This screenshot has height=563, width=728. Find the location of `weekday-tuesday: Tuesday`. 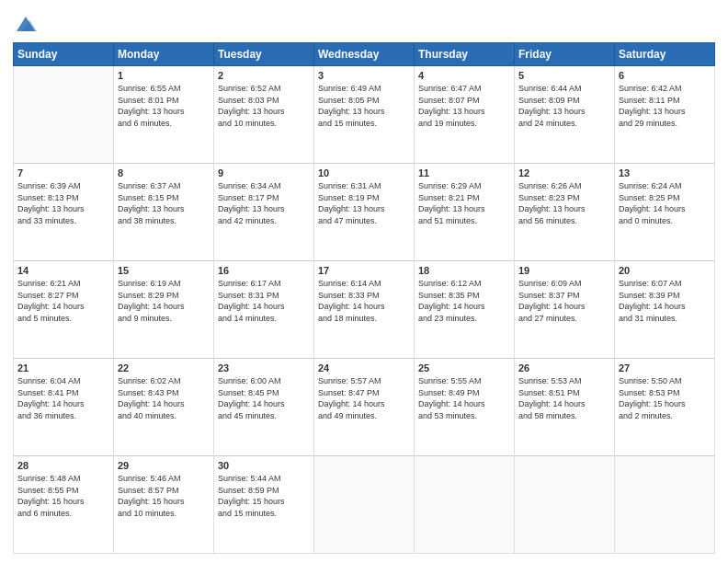

weekday-tuesday: Tuesday is located at coordinates (265, 55).